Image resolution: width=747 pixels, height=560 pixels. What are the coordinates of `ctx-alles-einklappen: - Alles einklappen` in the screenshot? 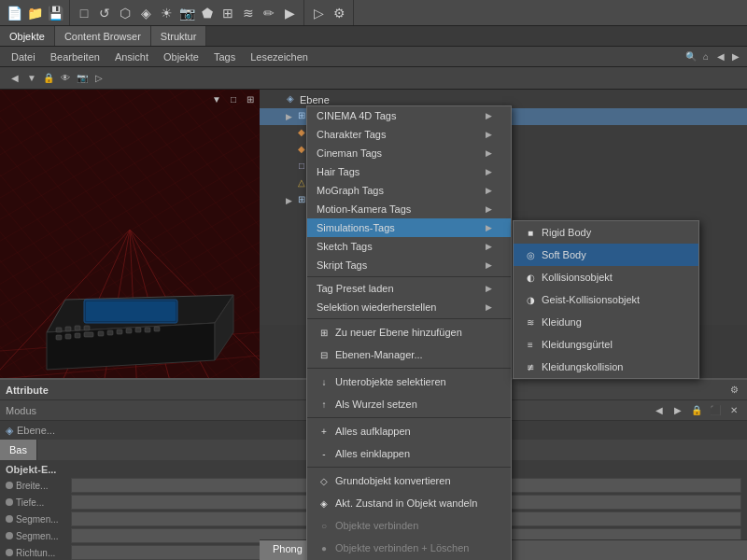 It's located at (409, 454).